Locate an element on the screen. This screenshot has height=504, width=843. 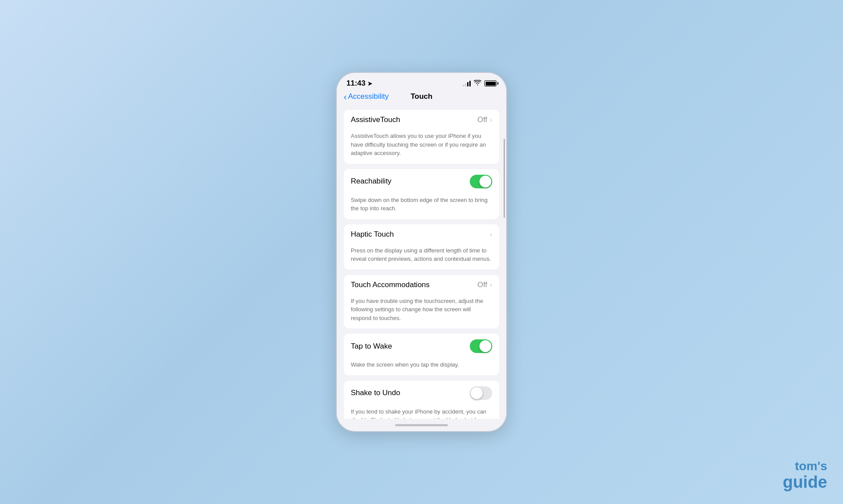
assistivetouch-label: AssistiveTouch is located at coordinates (375, 120).